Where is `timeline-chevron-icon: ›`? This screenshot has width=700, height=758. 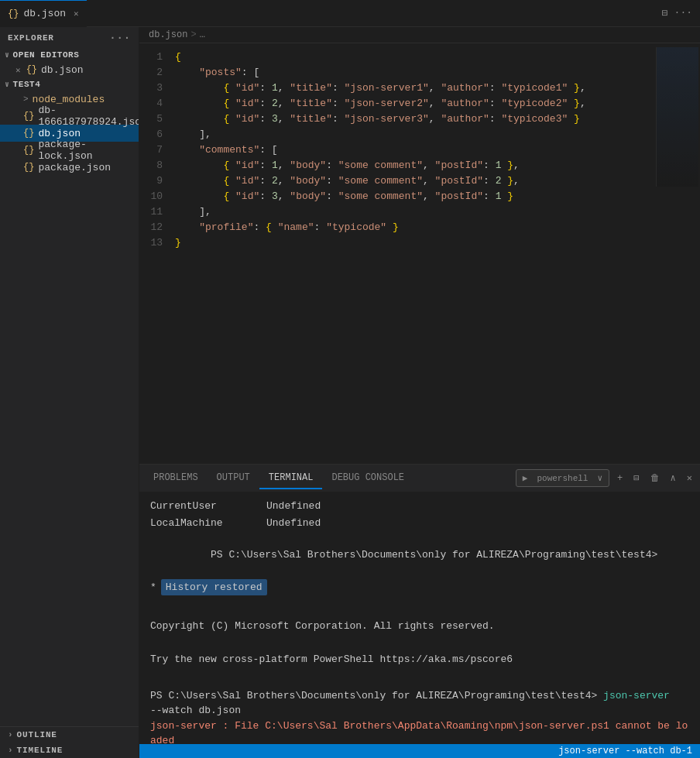 timeline-chevron-icon: › is located at coordinates (11, 750).